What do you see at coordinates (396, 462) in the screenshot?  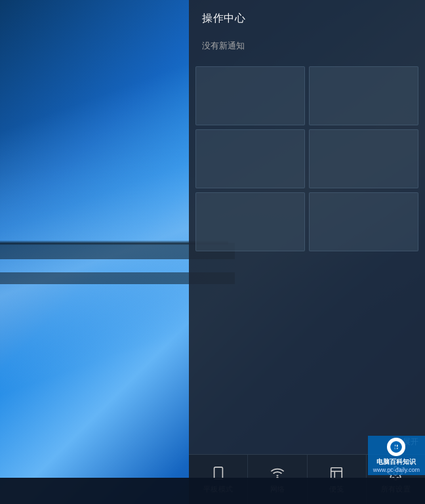 I see `watermark-site-name: 电脑百科知识` at bounding box center [396, 462].